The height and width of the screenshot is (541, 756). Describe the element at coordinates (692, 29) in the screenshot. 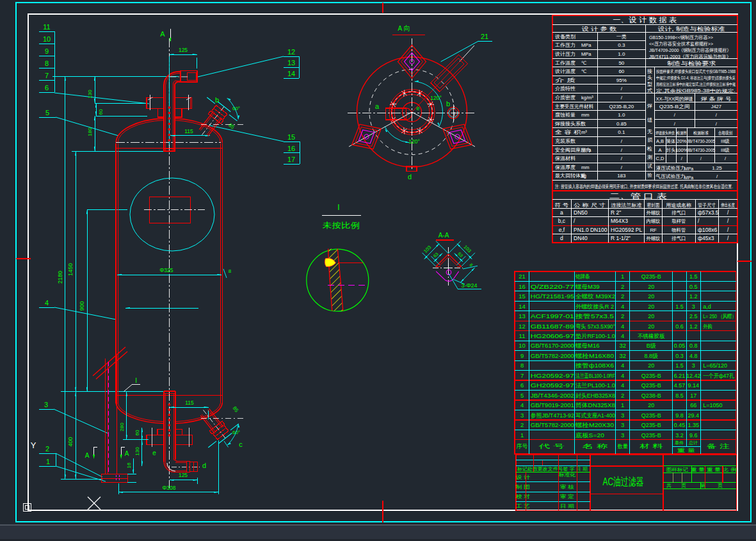

I see `svg-text: 设计, 制造与检验标准` at that location.